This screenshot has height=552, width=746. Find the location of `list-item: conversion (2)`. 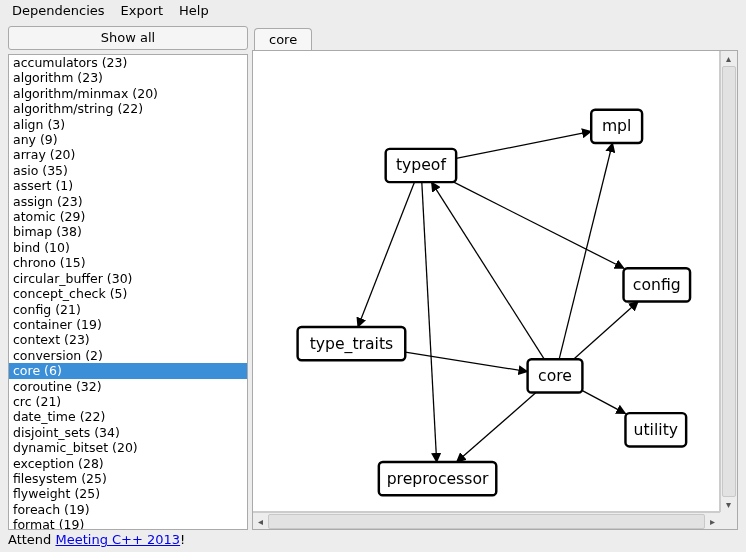

list-item: conversion (2) is located at coordinates (128, 356).